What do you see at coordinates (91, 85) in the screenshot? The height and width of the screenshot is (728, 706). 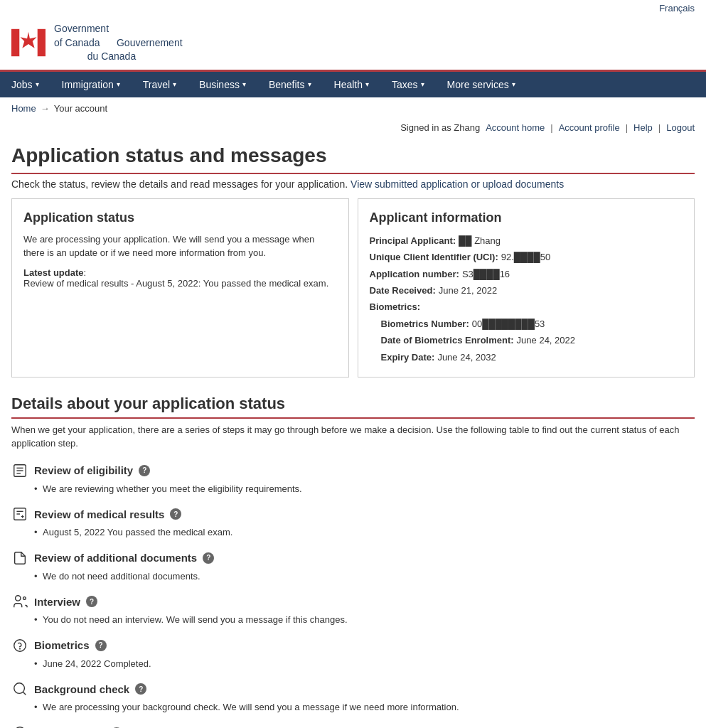 I see `nav-immigration: Immigration ▾` at bounding box center [91, 85].